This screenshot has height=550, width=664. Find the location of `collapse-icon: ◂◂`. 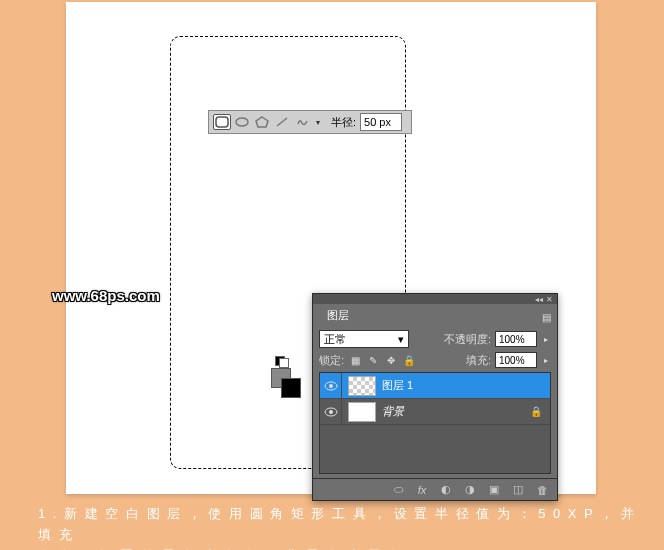

collapse-icon: ◂◂ is located at coordinates (539, 300).